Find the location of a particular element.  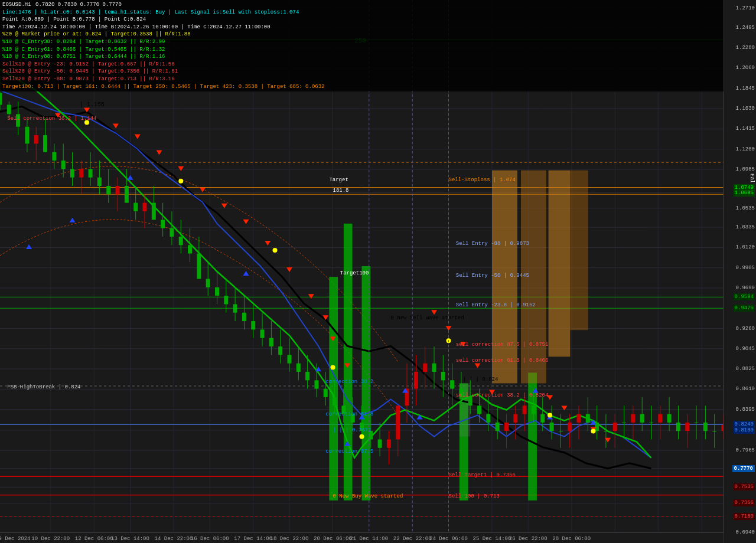

time-label: 17 Dec 14:00 is located at coordinates (253, 539).